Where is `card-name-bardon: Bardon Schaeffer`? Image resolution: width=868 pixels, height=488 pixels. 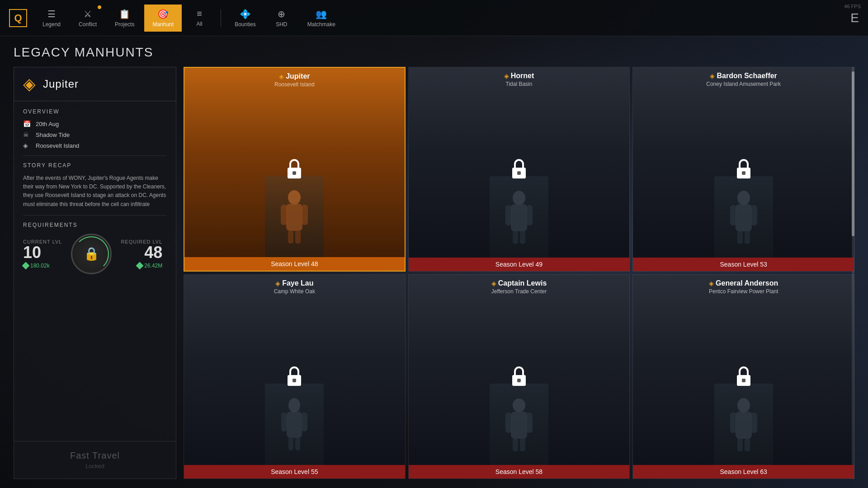
card-name-bardon: Bardon Schaeffer is located at coordinates (747, 76).